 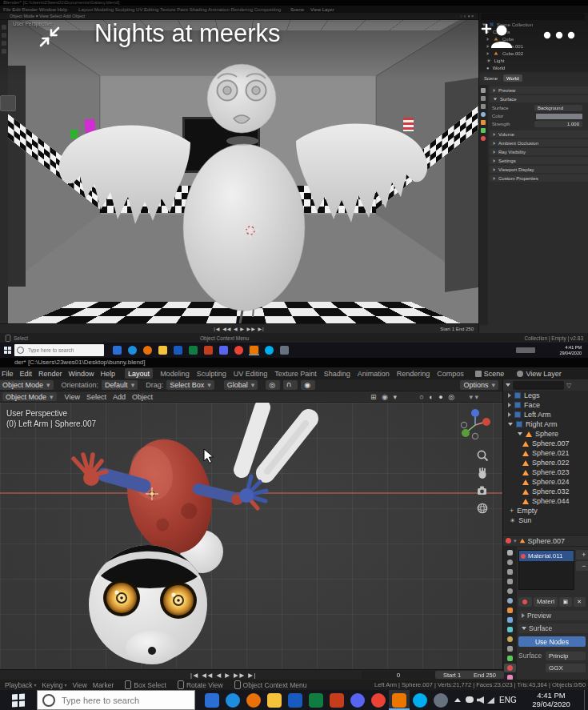 What do you see at coordinates (546, 570) in the screenshot?
I see `material-slot-list: Material.011` at bounding box center [546, 570].